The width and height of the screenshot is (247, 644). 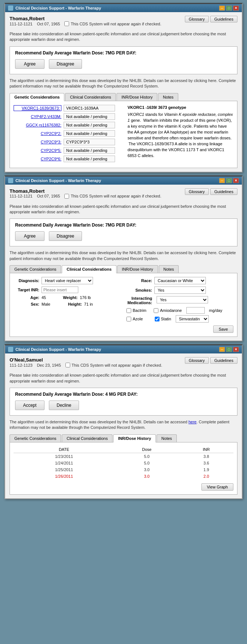 I want to click on decline-btn-3: Decline, so click(x=64, y=405).